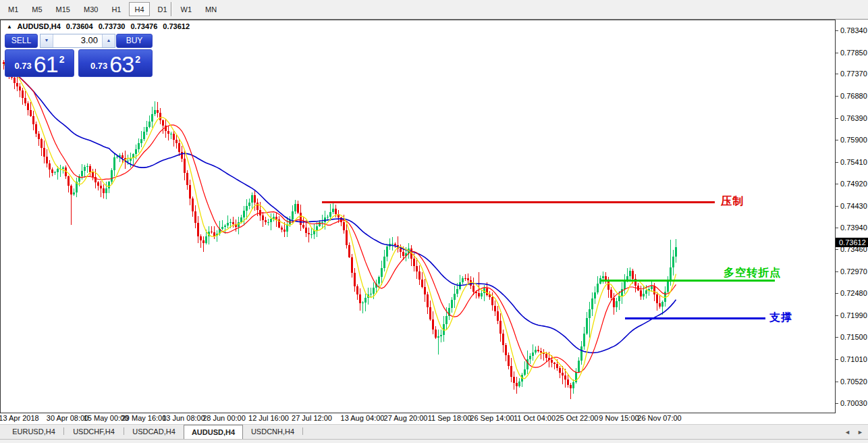  I want to click on y-axis-label: 0.71500, so click(854, 337).